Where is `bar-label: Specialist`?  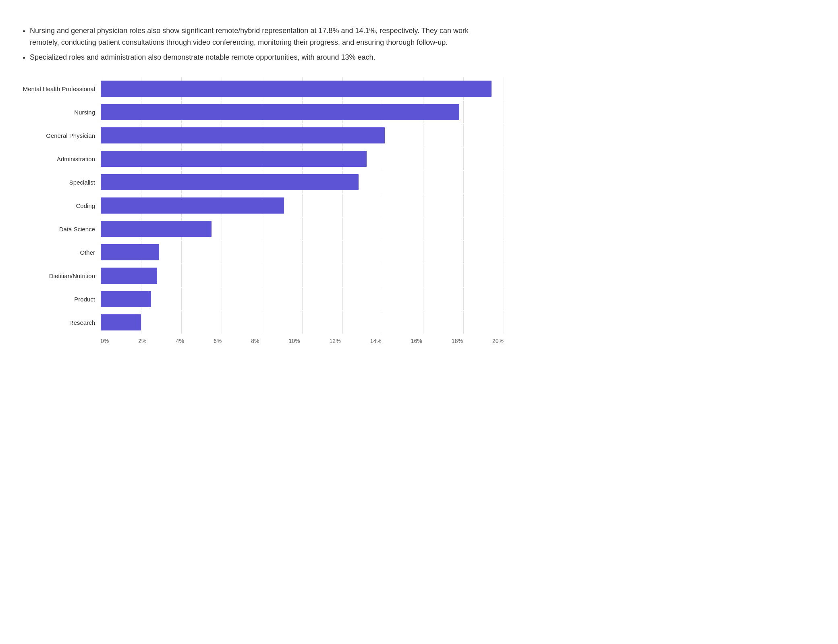
bar-label: Specialist is located at coordinates (60, 182).